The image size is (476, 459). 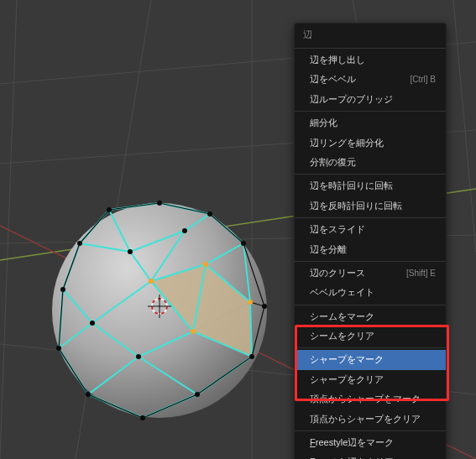 I want to click on menu-item: シームをマーク, so click(x=370, y=317).